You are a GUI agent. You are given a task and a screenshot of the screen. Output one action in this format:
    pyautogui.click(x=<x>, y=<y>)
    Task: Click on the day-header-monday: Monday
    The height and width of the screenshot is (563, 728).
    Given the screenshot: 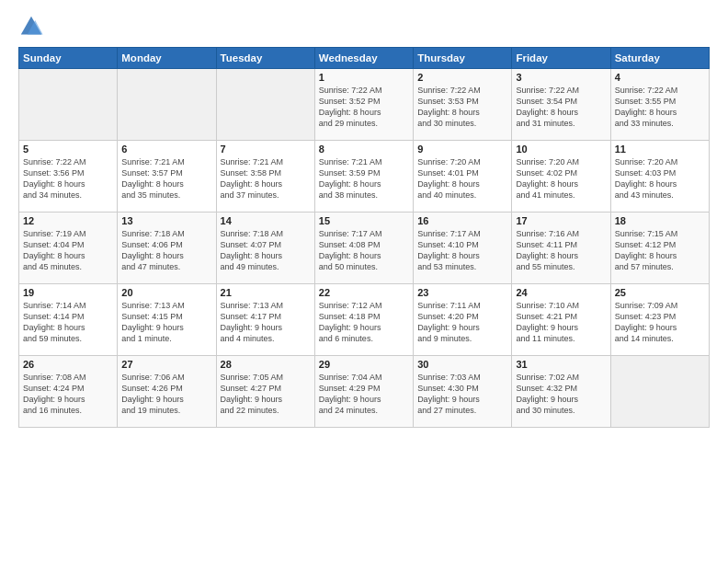 What is the action you would take?
    pyautogui.click(x=167, y=59)
    